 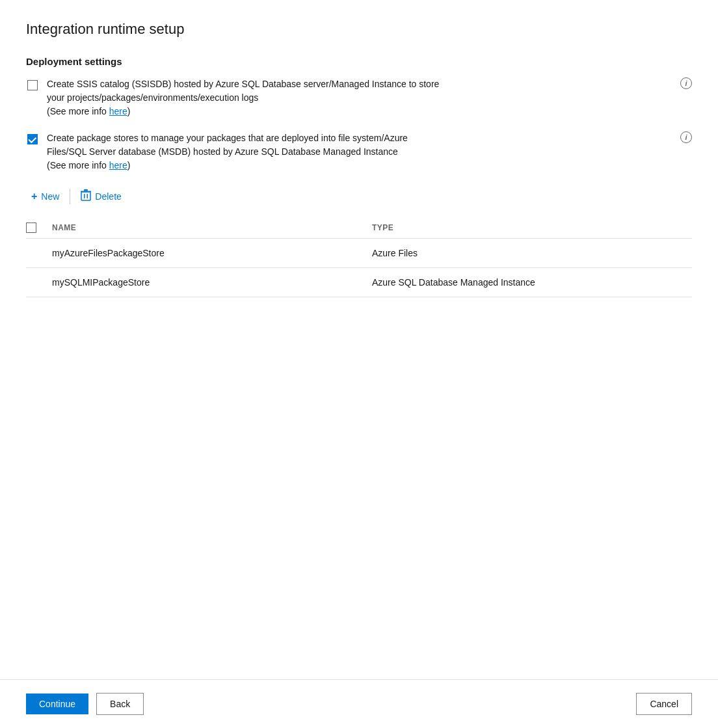 I want to click on header-check-col, so click(x=39, y=228).